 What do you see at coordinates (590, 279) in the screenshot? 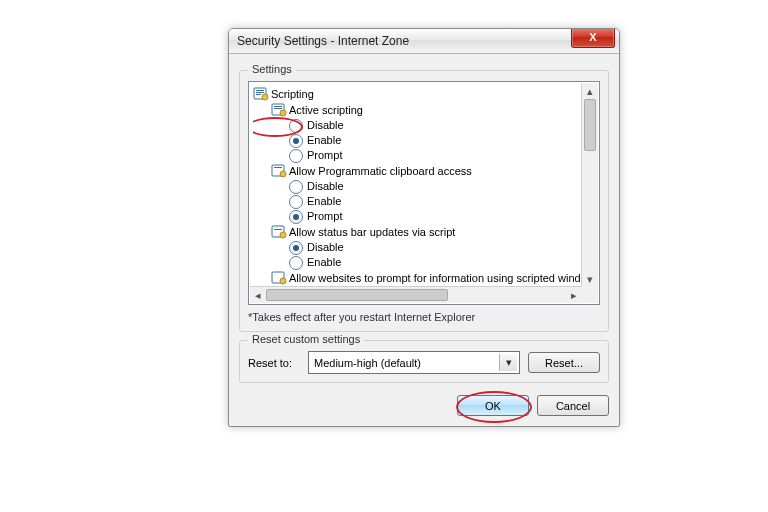
I see `scroll-down-icon: ▾` at bounding box center [590, 279].